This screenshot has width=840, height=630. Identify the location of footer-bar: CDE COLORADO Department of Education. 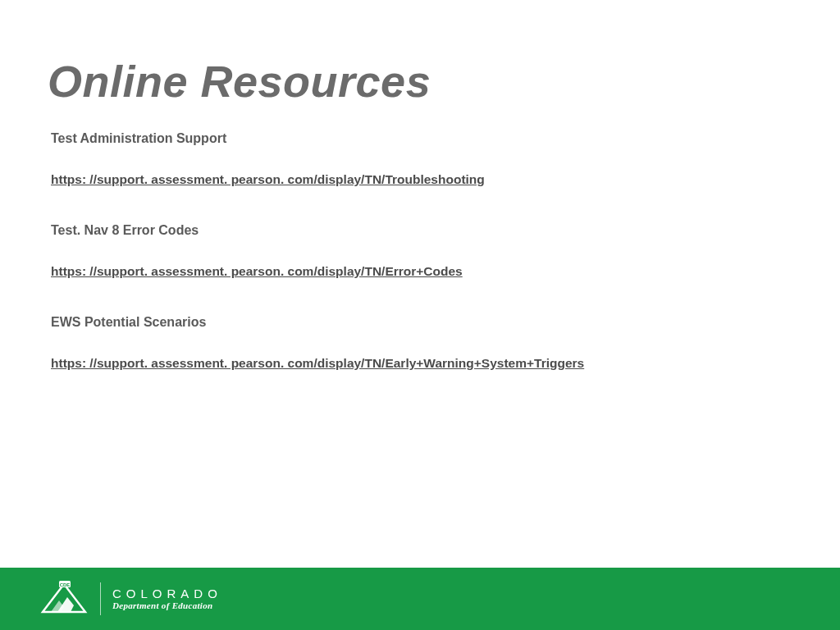
(420, 599).